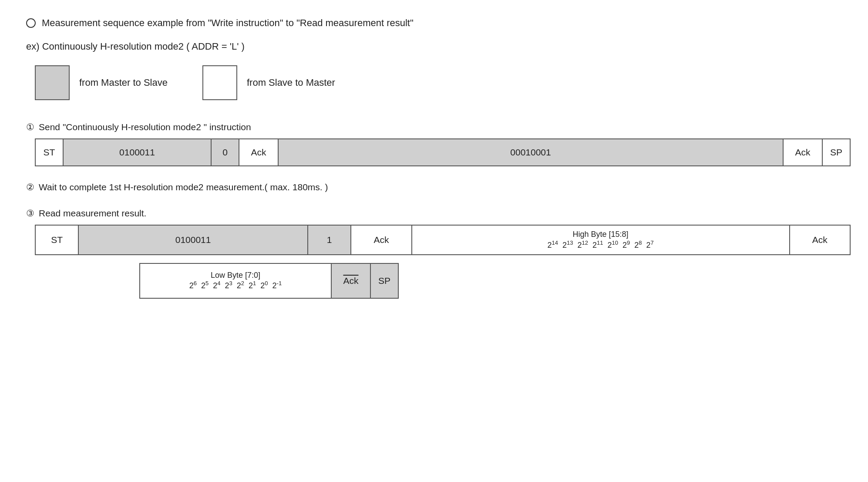 The width and height of the screenshot is (868, 482). I want to click on step2-header: ② Wait to complete 1st H-resolution mode…, so click(434, 187).